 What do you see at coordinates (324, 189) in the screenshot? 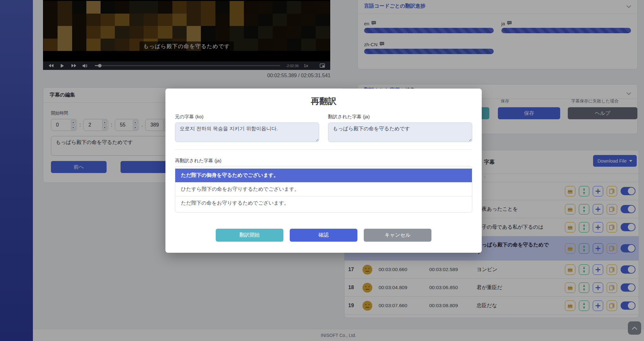
I see `retranslation-option: ひたすら陛下の命をお守りするためでございます。` at bounding box center [324, 189].